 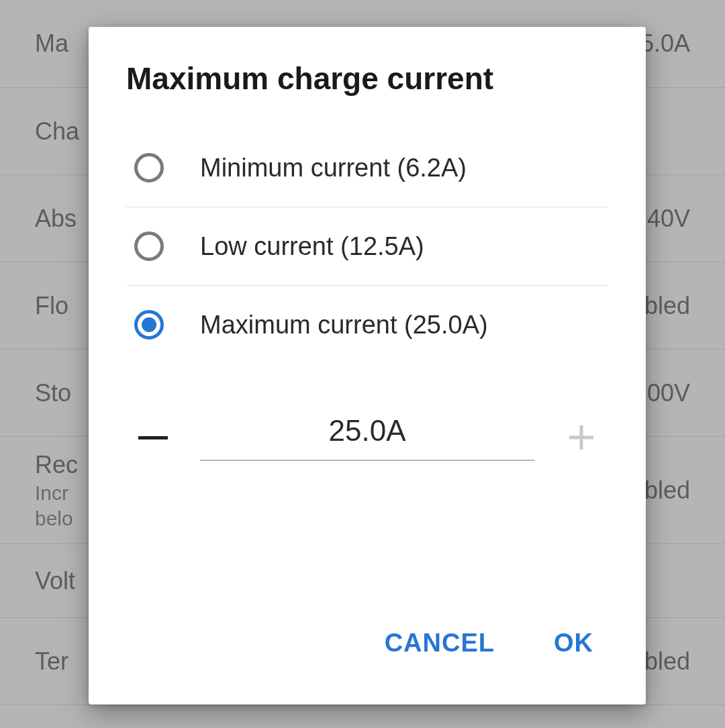 I want to click on option-low-current: Low current (12.5A), so click(x=367, y=247).